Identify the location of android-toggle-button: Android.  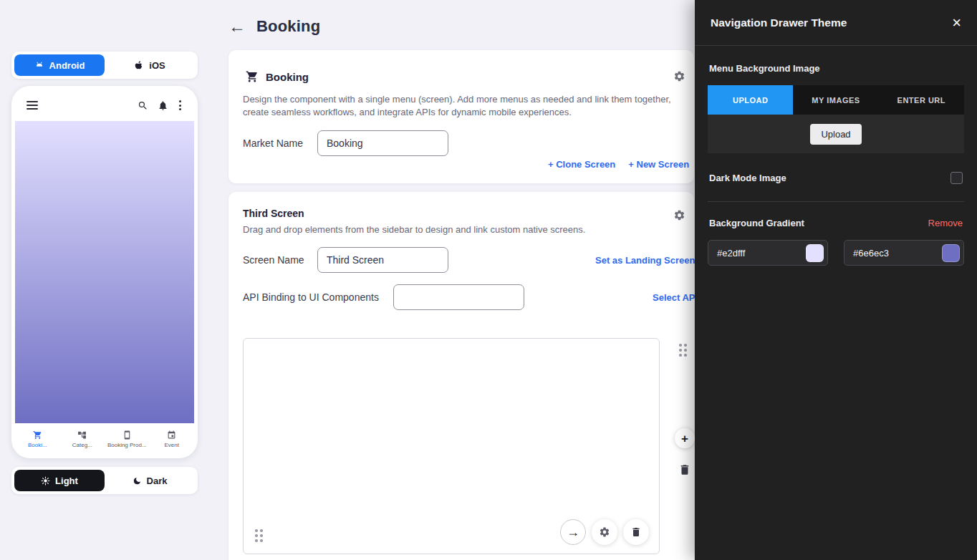
(59, 65).